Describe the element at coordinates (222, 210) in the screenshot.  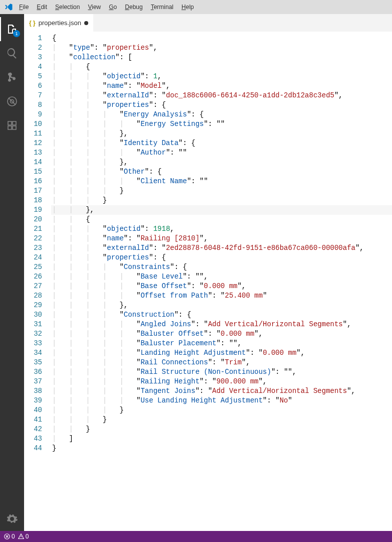
I see `code-line: | | },` at that location.